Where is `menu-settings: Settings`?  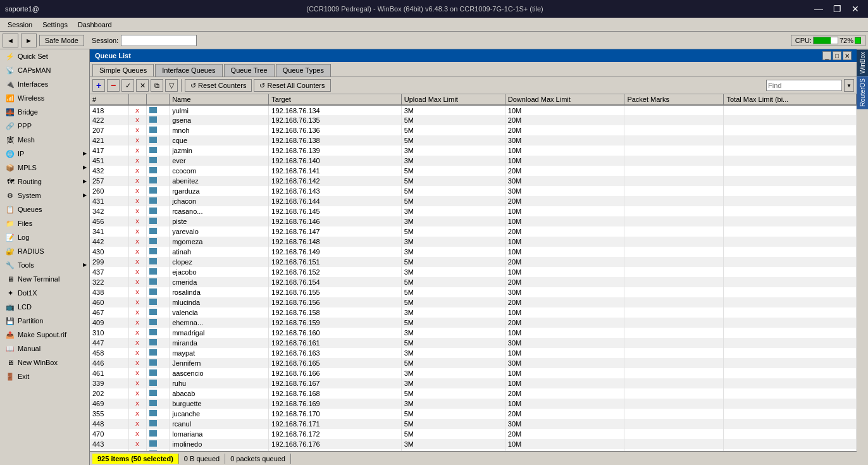 menu-settings: Settings is located at coordinates (55, 25).